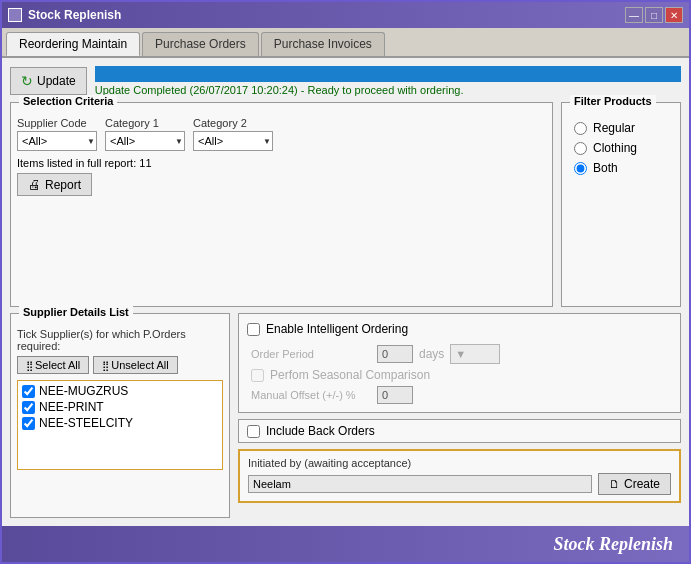  Describe the element at coordinates (654, 15) in the screenshot. I see `window-controls: — □ ✕` at that location.